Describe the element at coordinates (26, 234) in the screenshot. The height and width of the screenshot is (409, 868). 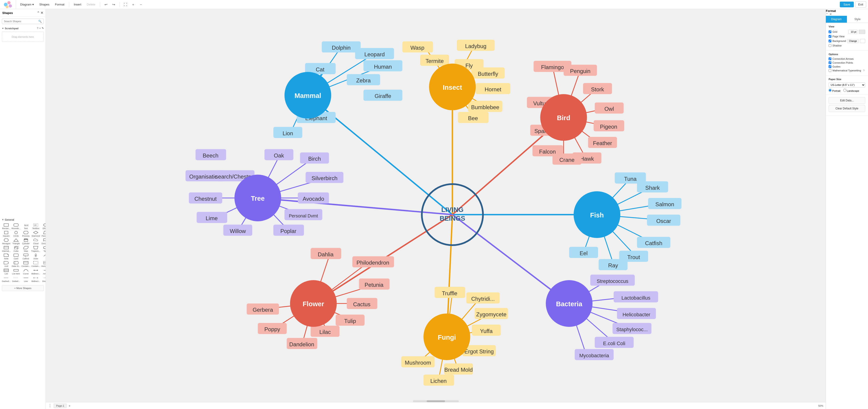
I see `shape-process: Process` at that location.